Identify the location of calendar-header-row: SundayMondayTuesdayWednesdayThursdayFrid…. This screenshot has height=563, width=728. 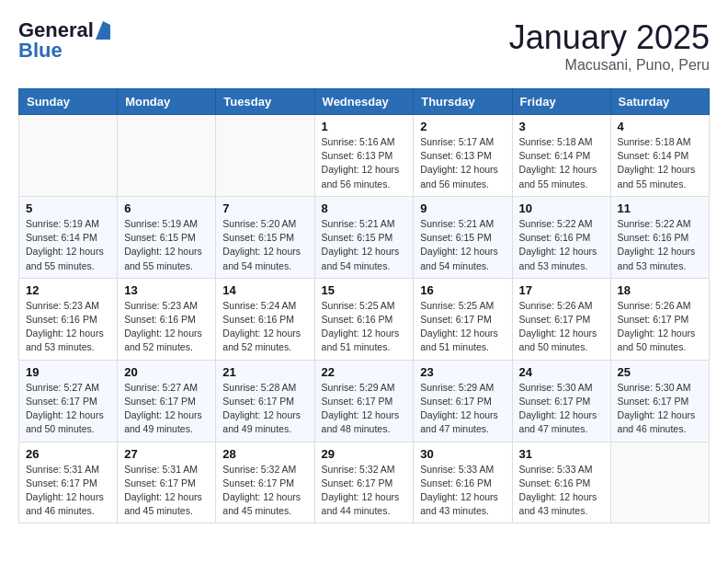
(364, 102).